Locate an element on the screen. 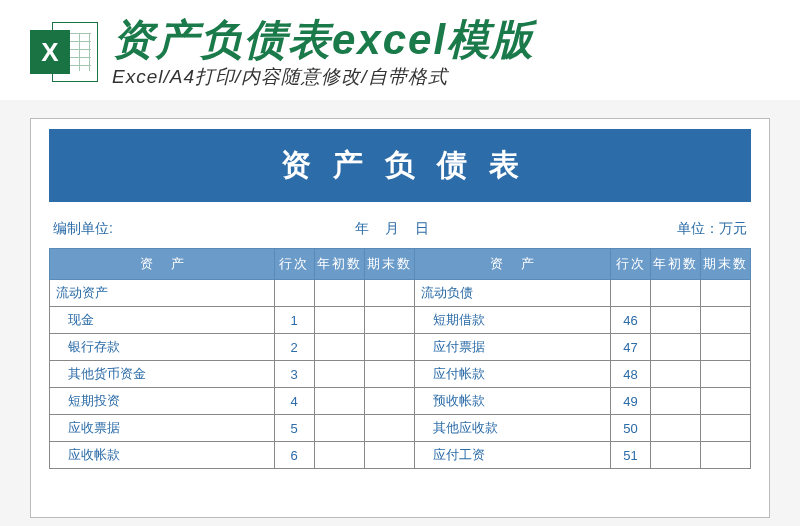 The width and height of the screenshot is (800, 526). cell-rownum: 6 is located at coordinates (294, 456).